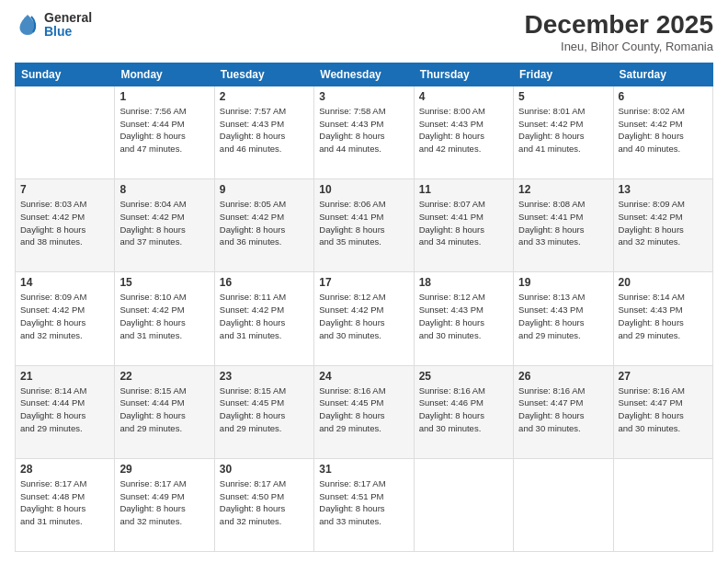 The width and height of the screenshot is (728, 563). I want to click on table-row: 13Sunrise: 8:09 AMSunset: 4:42 PMDayligh…, so click(663, 226).